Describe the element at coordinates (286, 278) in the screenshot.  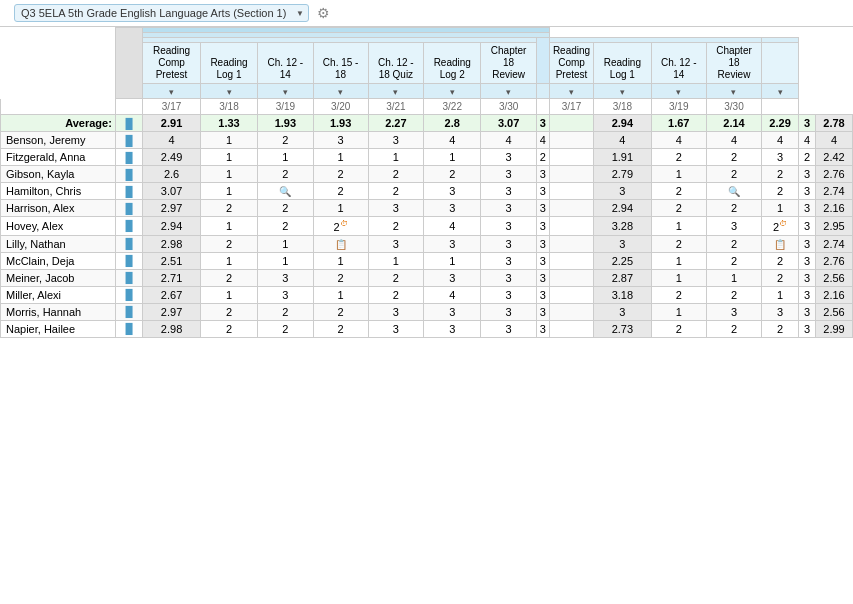
I see `student-ela51-1: 3` at that location.